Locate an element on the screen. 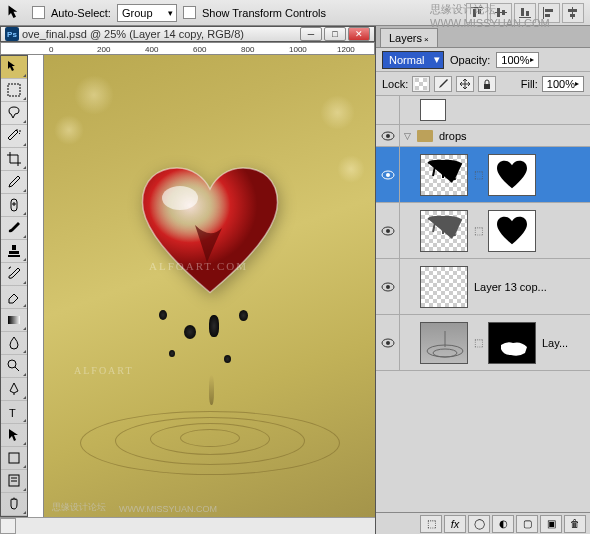 Image resolution: width=590 pixels, height=534 pixels. new-layer-icon: ▣ is located at coordinates (551, 524).